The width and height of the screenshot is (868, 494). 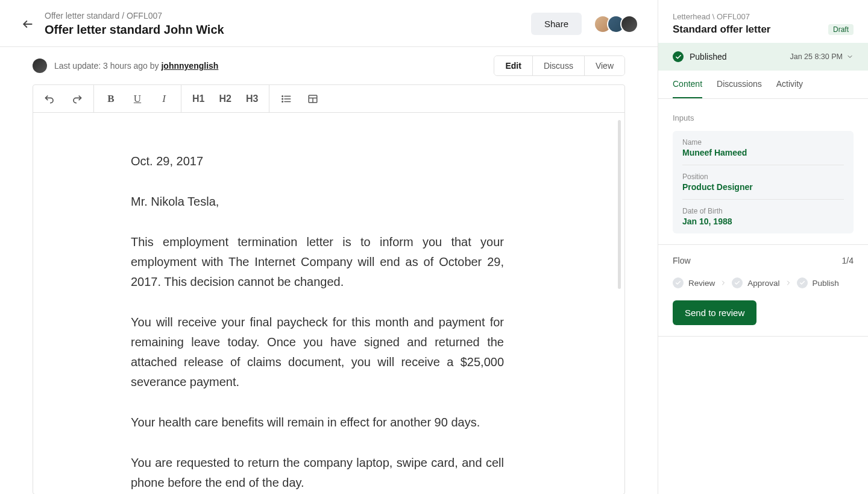 What do you see at coordinates (288, 24) in the screenshot?
I see `header-titles: Offer letter standard / OFFL007 Offer le…` at bounding box center [288, 24].